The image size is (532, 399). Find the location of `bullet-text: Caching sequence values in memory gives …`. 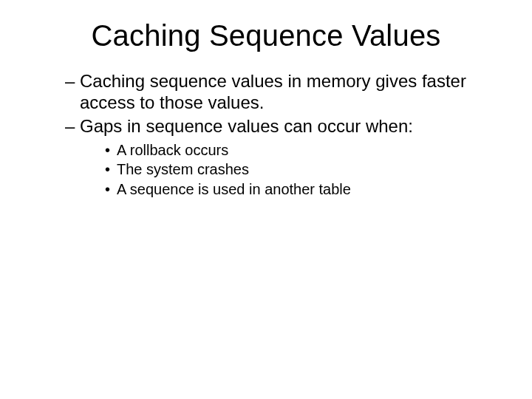

bullet-text: Caching sequence values in memory gives … is located at coordinates (273, 92).